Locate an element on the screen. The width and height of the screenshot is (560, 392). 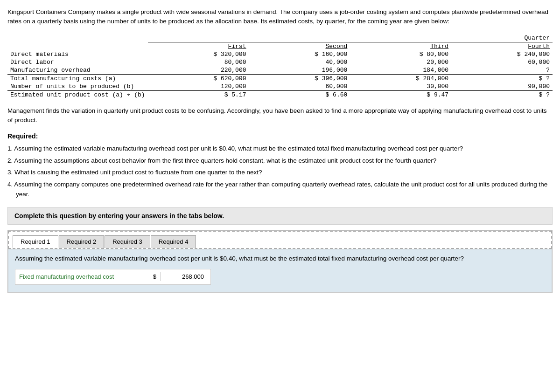
tabs-row: Required 1Required 2Required 3Required 4 is located at coordinates (280, 241).